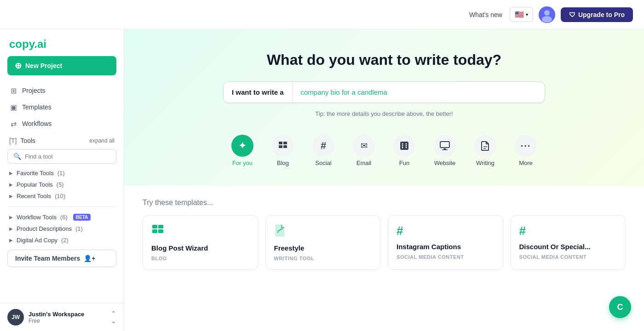 The width and height of the screenshot is (644, 331). Describe the element at coordinates (445, 151) in the screenshot. I see `tab-website: Website` at that location.